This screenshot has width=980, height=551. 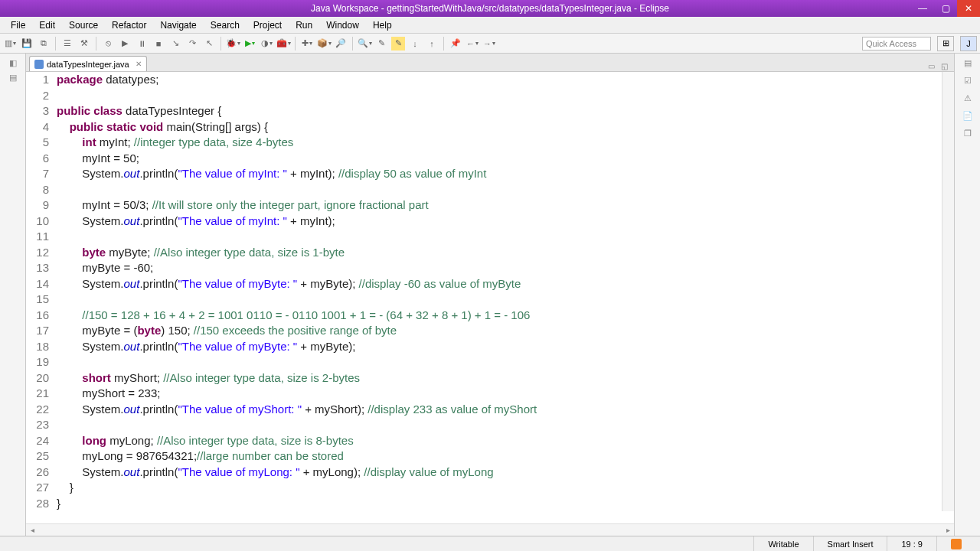 I want to click on annotations-button: ✎, so click(x=381, y=44).